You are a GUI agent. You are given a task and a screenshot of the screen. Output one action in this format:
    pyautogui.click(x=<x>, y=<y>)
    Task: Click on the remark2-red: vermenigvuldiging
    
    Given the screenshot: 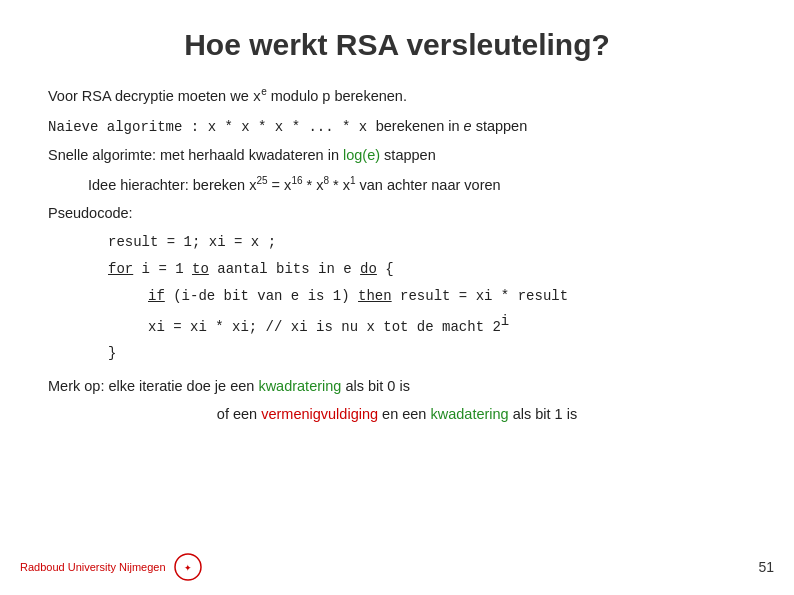 What is the action you would take?
    pyautogui.click(x=320, y=414)
    